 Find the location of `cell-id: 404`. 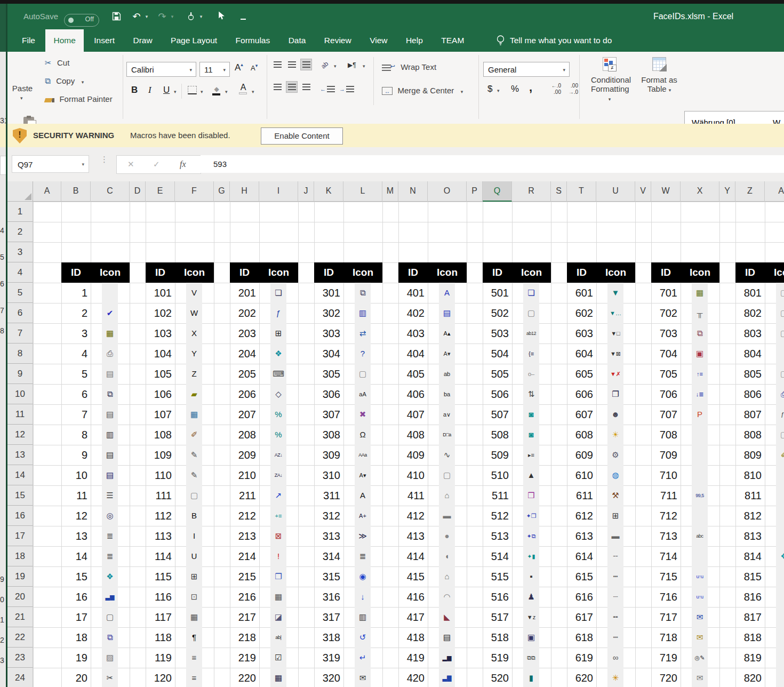

cell-id: 404 is located at coordinates (413, 354).